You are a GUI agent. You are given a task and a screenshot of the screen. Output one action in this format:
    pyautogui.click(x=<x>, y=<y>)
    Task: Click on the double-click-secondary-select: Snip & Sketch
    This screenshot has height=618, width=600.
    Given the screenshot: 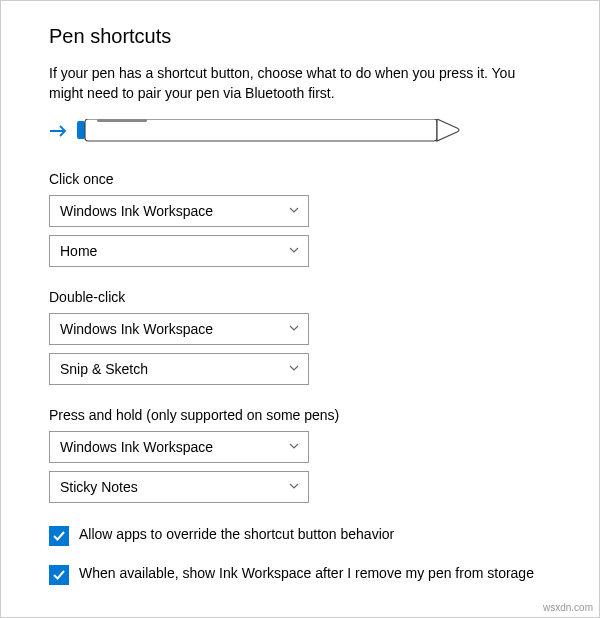 What is the action you would take?
    pyautogui.click(x=179, y=369)
    